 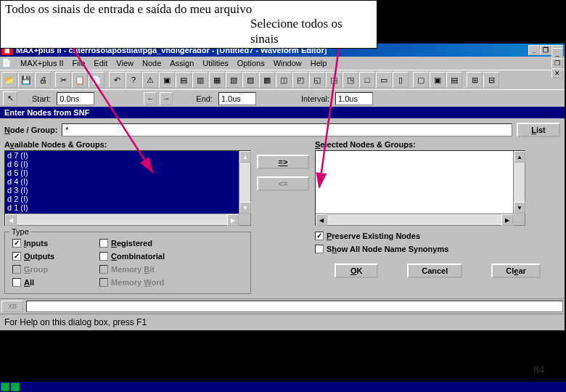 I want to click on status-bar: For Help on this dialog box, press F1, so click(x=282, y=322).